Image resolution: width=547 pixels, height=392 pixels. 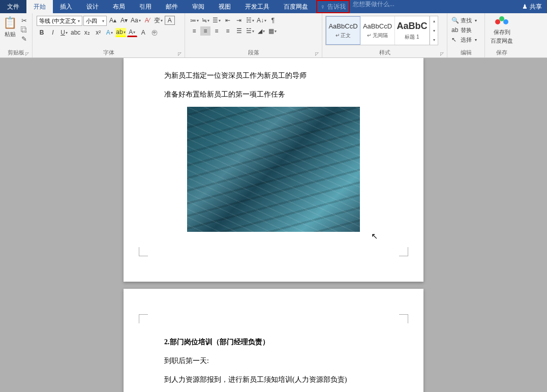 I want to click on bullets-button: ≔, so click(x=194, y=20).